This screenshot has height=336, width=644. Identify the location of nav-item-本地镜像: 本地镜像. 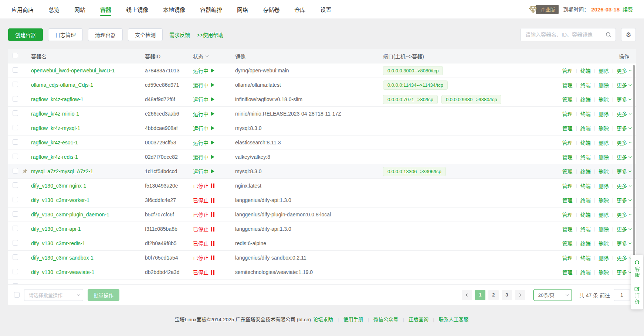
(174, 9).